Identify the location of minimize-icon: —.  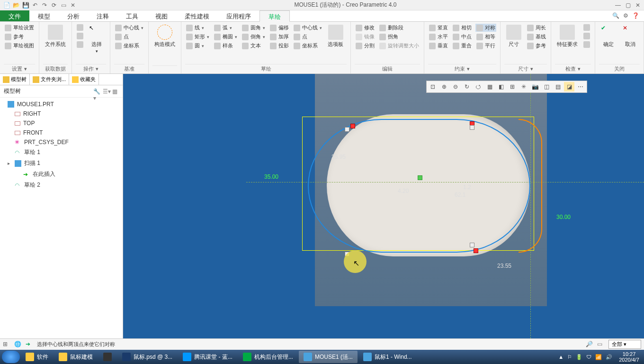
(618, 5).